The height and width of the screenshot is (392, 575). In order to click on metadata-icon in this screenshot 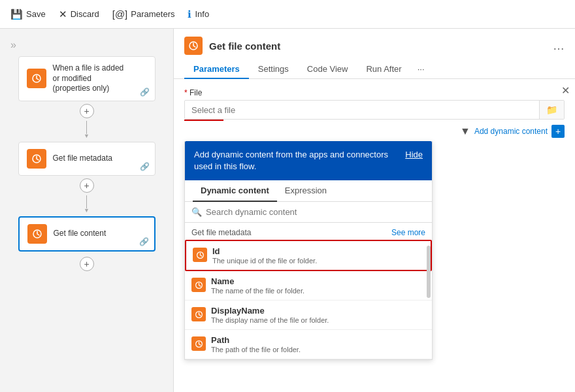, I will do `click(37, 159)`.